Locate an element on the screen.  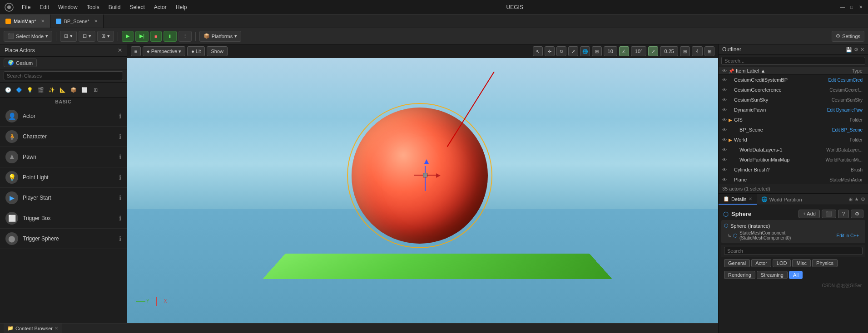
tab-mainmap: MainMap* ✕ is located at coordinates (25, 21).